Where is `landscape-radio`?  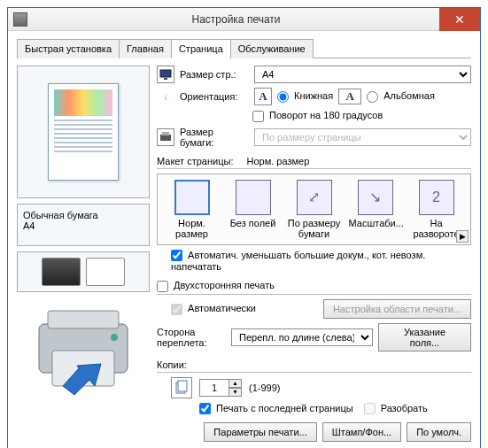
landscape-radio is located at coordinates (372, 97).